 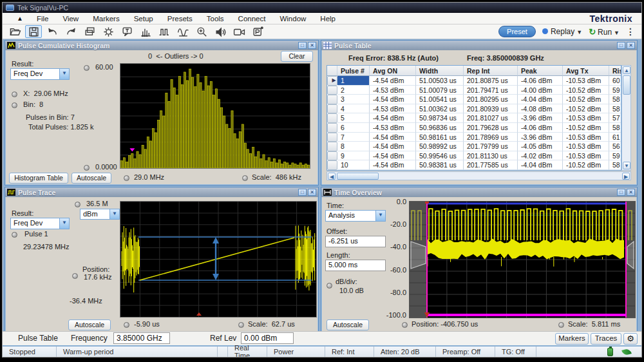 What do you see at coordinates (108, 32) in the screenshot?
I see `settings-icon` at bounding box center [108, 32].